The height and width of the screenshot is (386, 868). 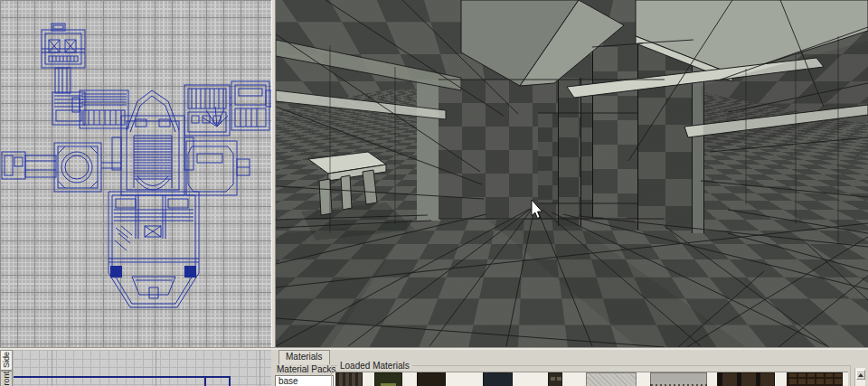 What do you see at coordinates (304, 357) in the screenshot?
I see `tab-materials: Materials` at bounding box center [304, 357].